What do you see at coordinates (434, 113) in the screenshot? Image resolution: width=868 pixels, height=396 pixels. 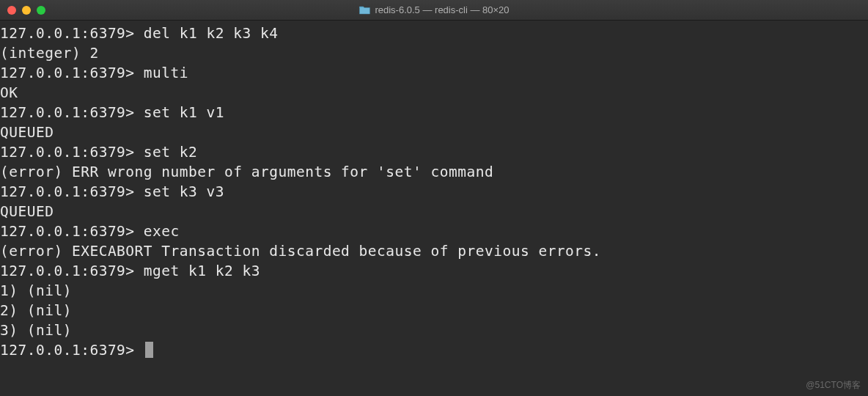 I see `terminal-command-line: 127.0.0.1:6379> set k1 v1` at bounding box center [434, 113].